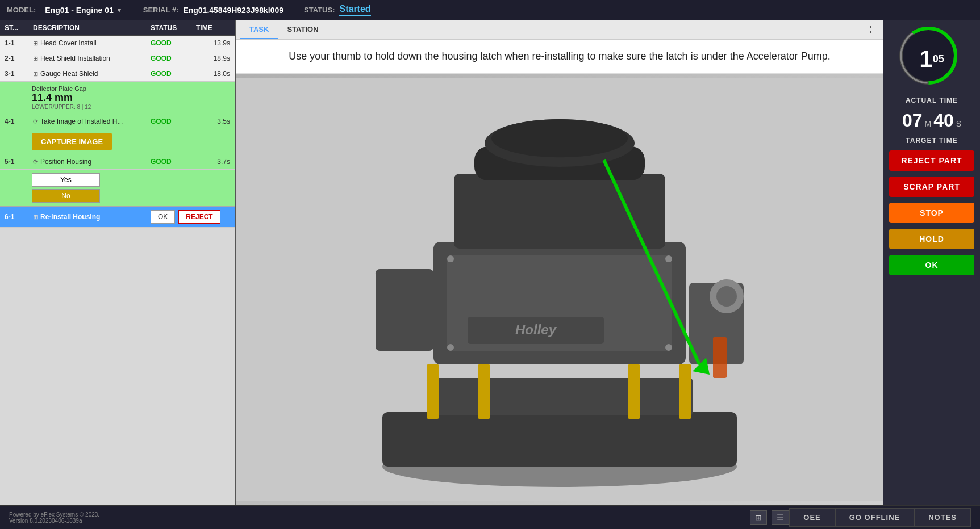 The width and height of the screenshot is (980, 529). What do you see at coordinates (213, 74) in the screenshot?
I see `task-time: 18.0s` at bounding box center [213, 74].